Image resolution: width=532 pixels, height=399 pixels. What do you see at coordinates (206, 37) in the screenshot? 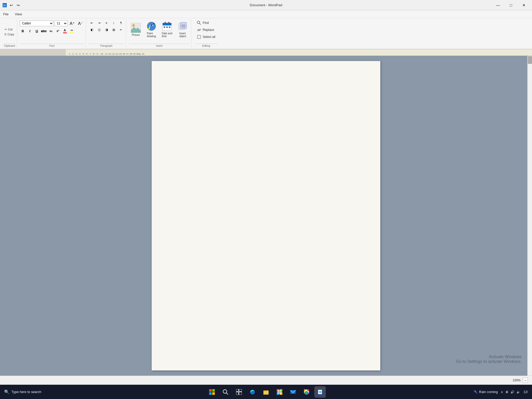
I see `select-all-button: Select all` at bounding box center [206, 37].